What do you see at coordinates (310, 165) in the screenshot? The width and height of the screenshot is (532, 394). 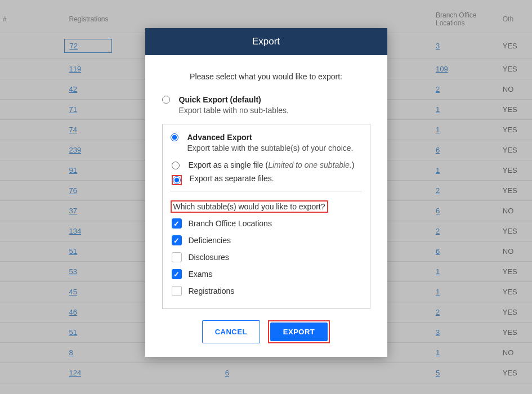 I see `single-file-italic: Limited to one subtable.` at bounding box center [310, 165].